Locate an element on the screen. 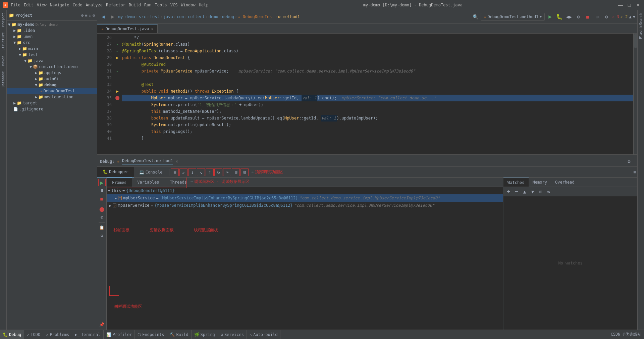 Image resolution: width=644 pixels, height=339 pixels. tree-item-java: ▼ 📁 java is located at coordinates (52, 61).